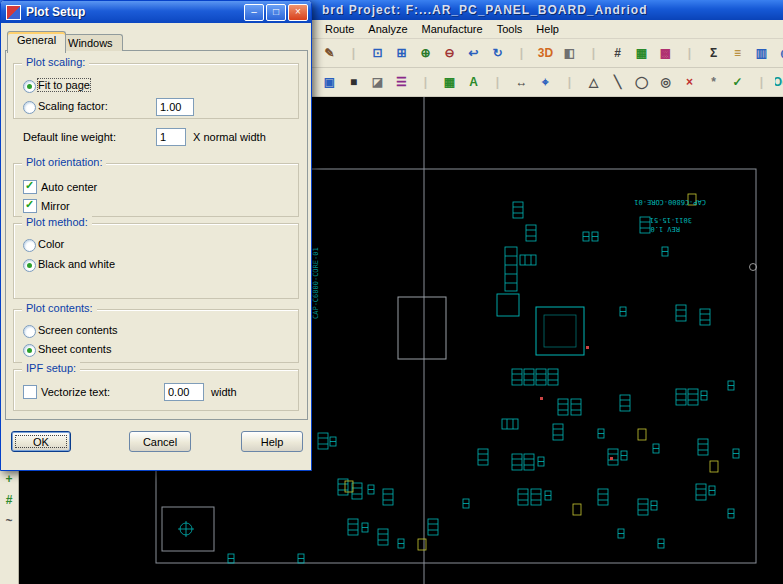 The height and width of the screenshot is (584, 783). Describe the element at coordinates (642, 54) in the screenshot. I see `color-dialog-icon: ▦` at that location.